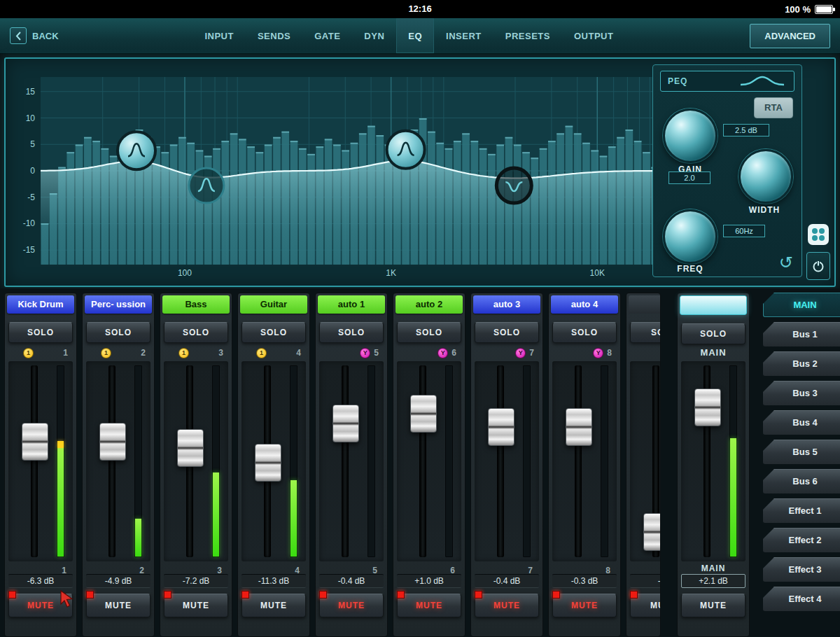  I want to click on reset-icon: ↺, so click(786, 262).